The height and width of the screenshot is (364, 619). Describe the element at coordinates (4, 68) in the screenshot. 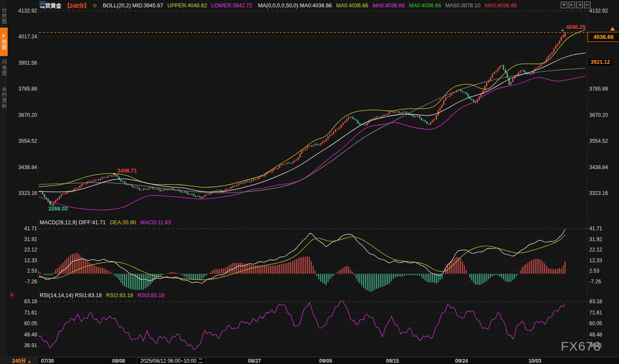

I see `sidebar-item-flash-chart: 闪电图` at that location.